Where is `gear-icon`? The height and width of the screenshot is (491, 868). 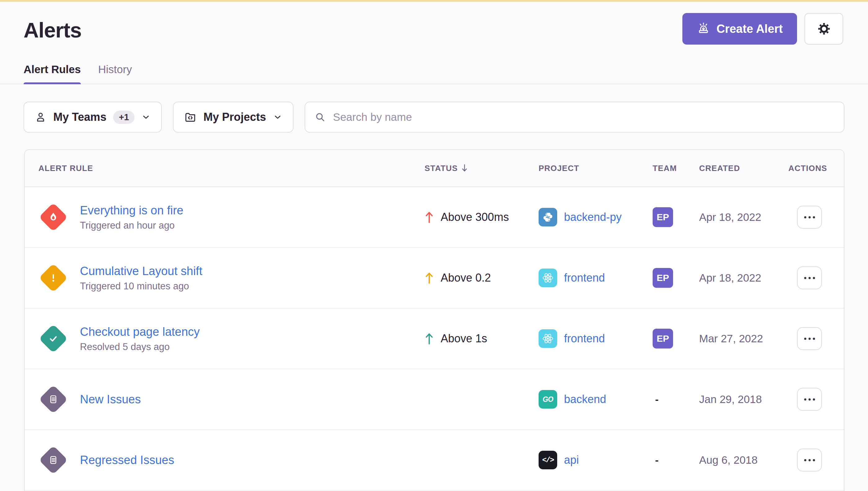 gear-icon is located at coordinates (824, 29).